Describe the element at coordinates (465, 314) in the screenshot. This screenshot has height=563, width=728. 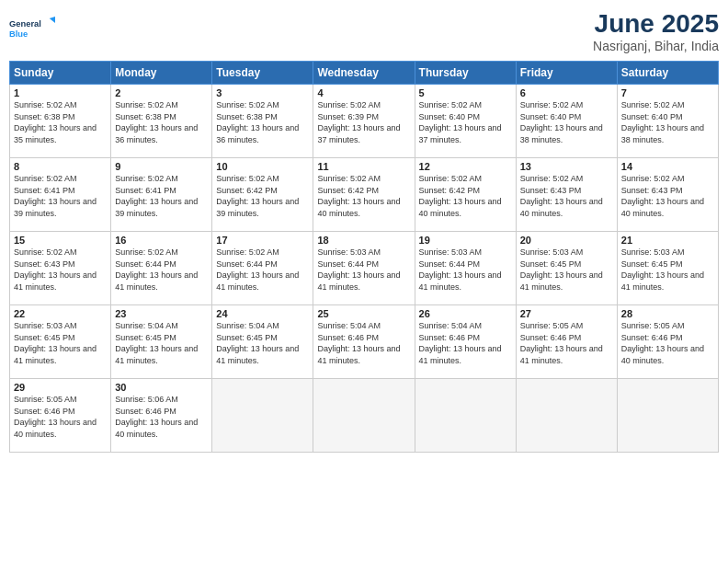
I see `day-number: 26` at that location.